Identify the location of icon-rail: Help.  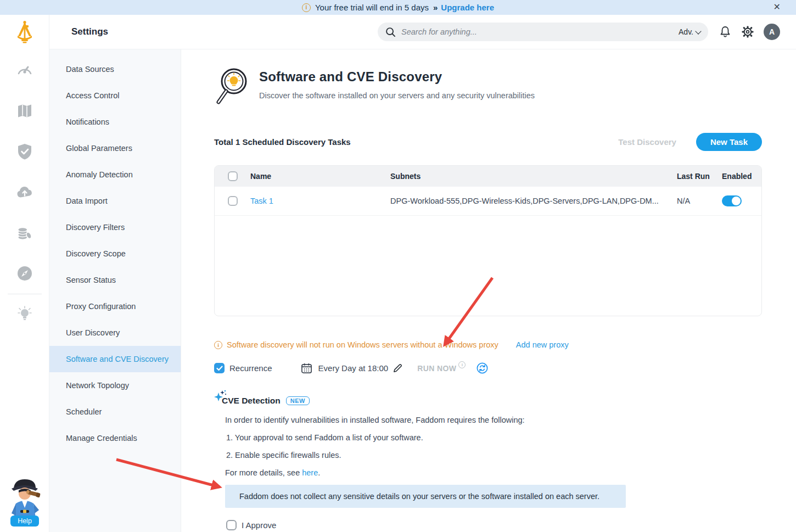
(25, 273).